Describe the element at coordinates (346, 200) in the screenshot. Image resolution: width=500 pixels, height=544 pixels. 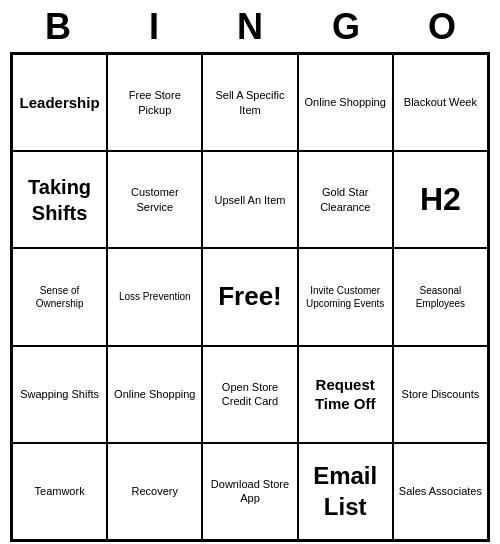
I see `bingo-cell-8: Gold Star Clearance` at that location.